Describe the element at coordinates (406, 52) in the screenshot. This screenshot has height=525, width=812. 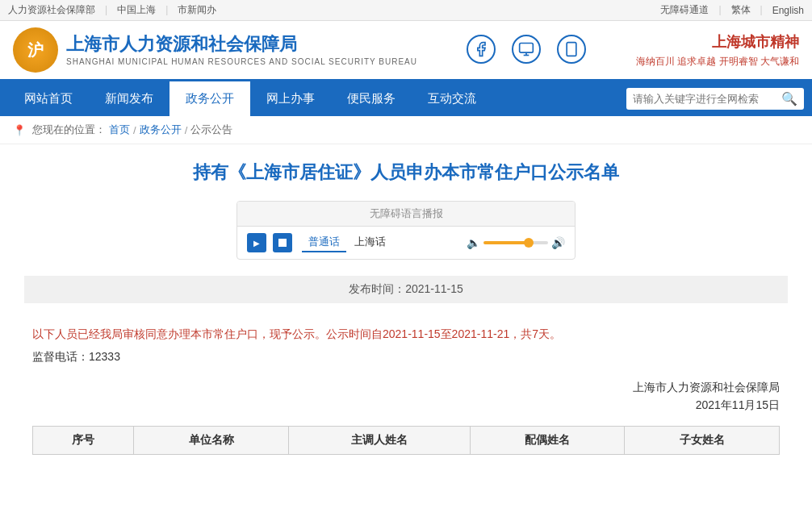
I see `header: 沪 上海市人力资源和社会保障局 SHANGHAI MUNICIPAL HUMAN…` at that location.